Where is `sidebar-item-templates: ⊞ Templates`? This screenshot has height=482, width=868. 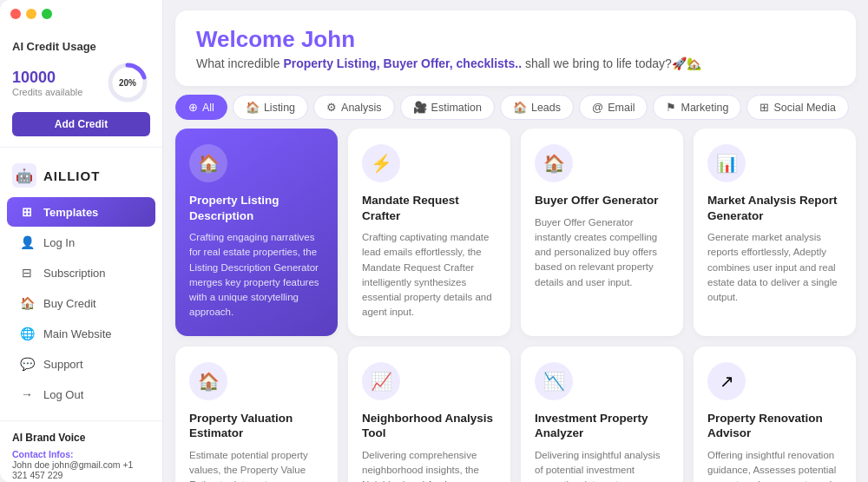
sidebar-item-templates: ⊞ Templates is located at coordinates (82, 212).